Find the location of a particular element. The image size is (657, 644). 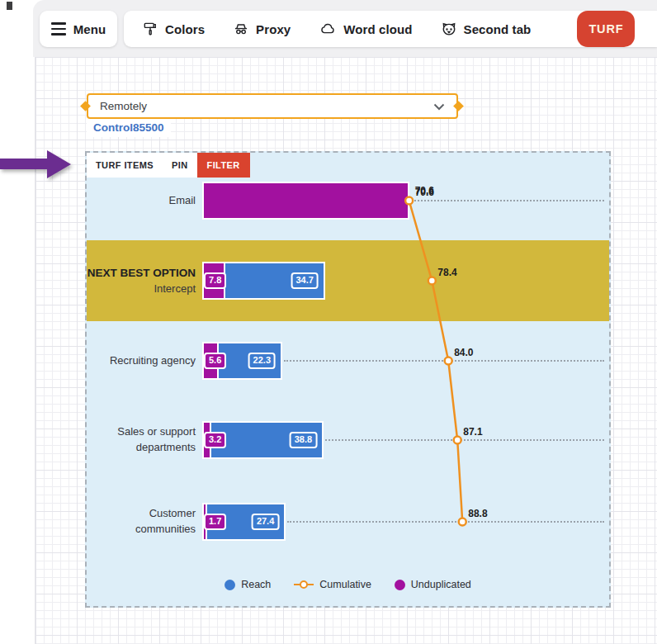

chart-row: Customer communities1.727.4 is located at coordinates (348, 522).